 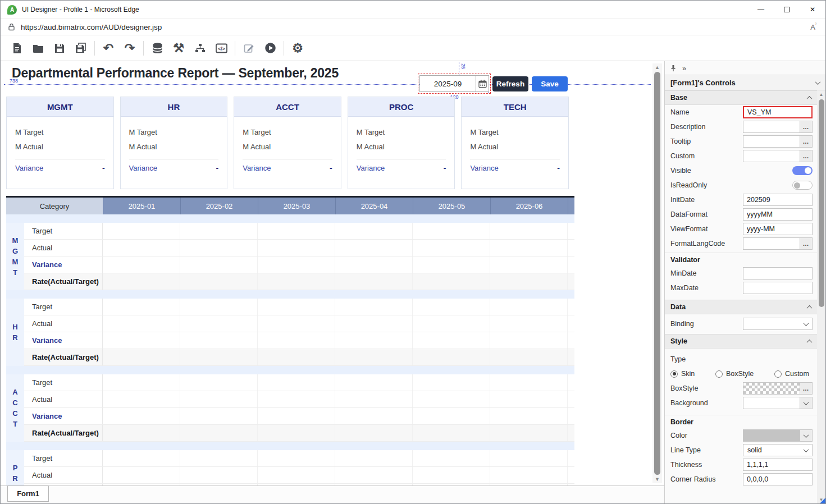 I want to click on dept-card: HR M Target M Actual Variance -, so click(x=174, y=143).